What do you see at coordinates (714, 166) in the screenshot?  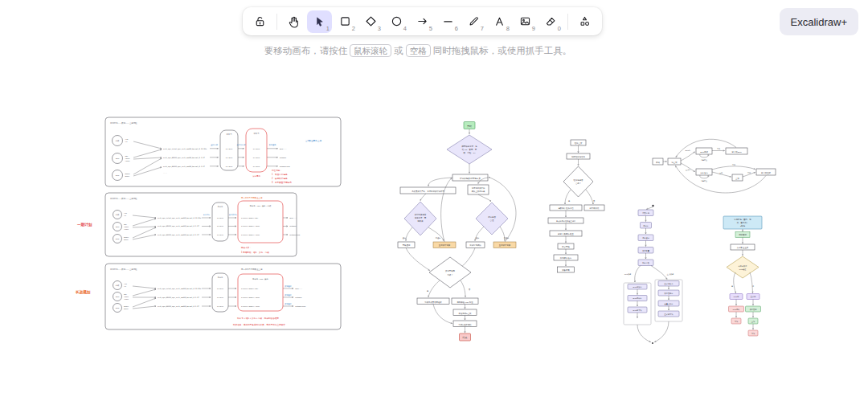 I see `flowchart-release-tracks: 开始 待上线 Beta包 正式包 Beta测试 重新提交 下线 已下线Beta …` at bounding box center [714, 166].